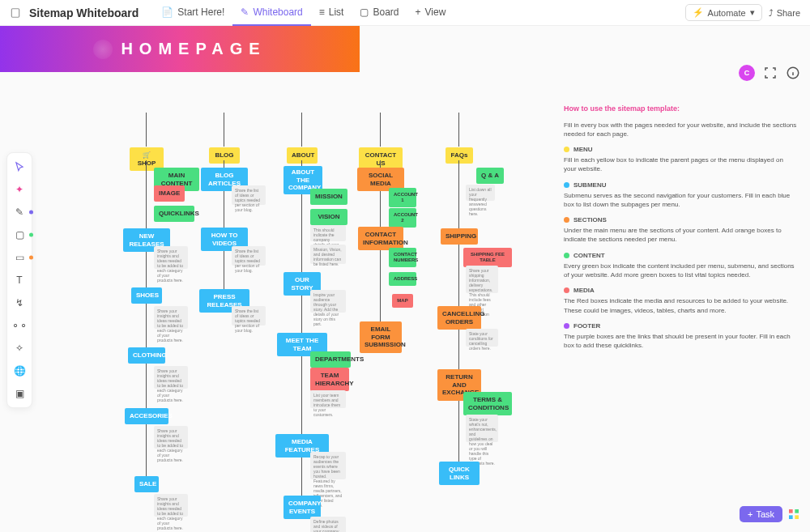 The image size is (810, 532). Describe the element at coordinates (328, 301) in the screenshot. I see `note: Inspire your audience through your story…` at that location.